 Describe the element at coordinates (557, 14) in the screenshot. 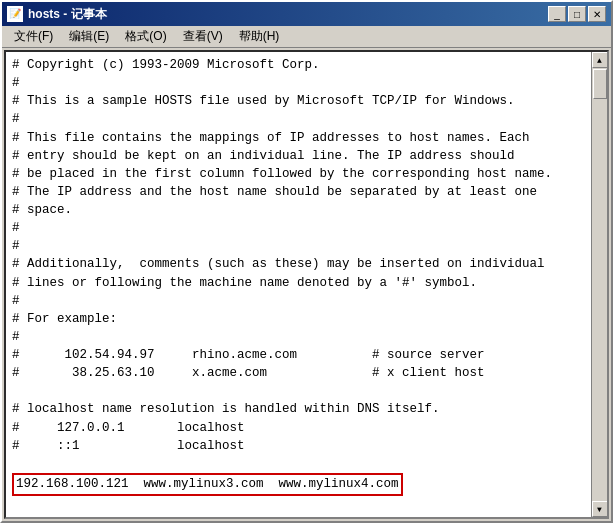

I see `minimize-button: _` at that location.